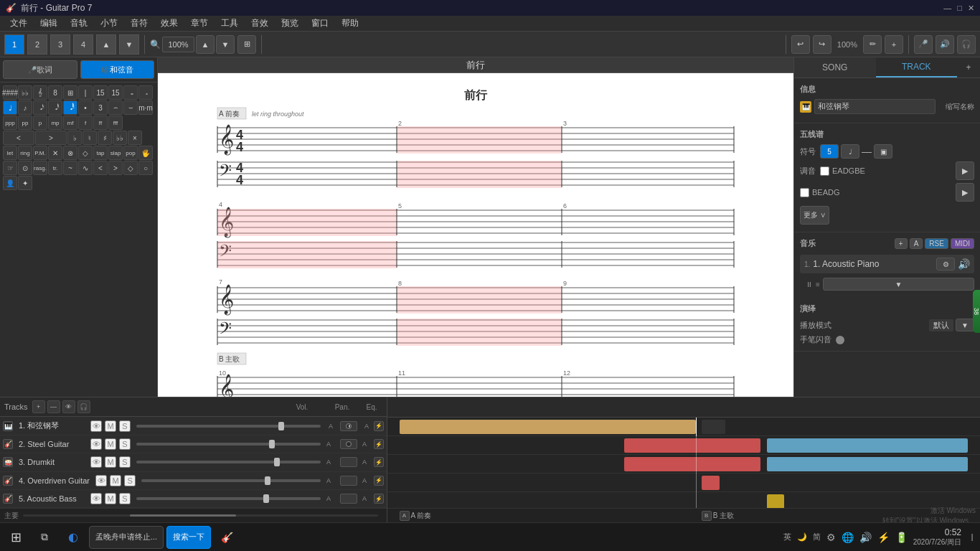 This screenshot has width=980, height=551. I want to click on finger-btn: ☞, so click(10, 168).